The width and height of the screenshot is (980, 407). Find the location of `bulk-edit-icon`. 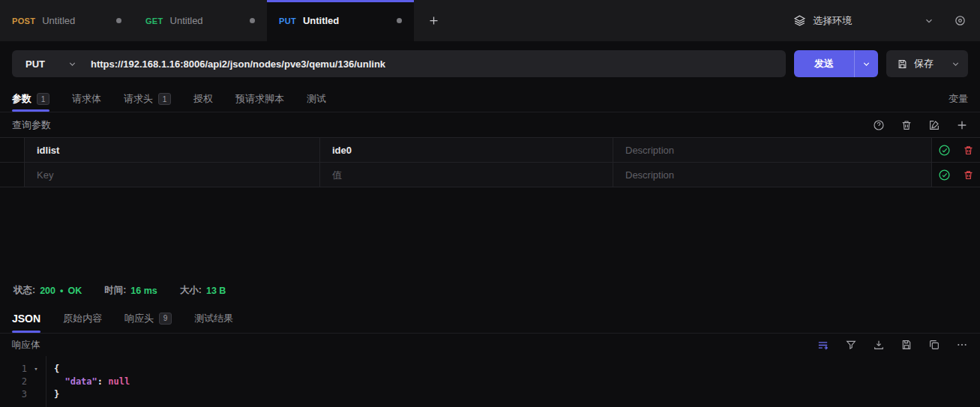

bulk-edit-icon is located at coordinates (934, 125).